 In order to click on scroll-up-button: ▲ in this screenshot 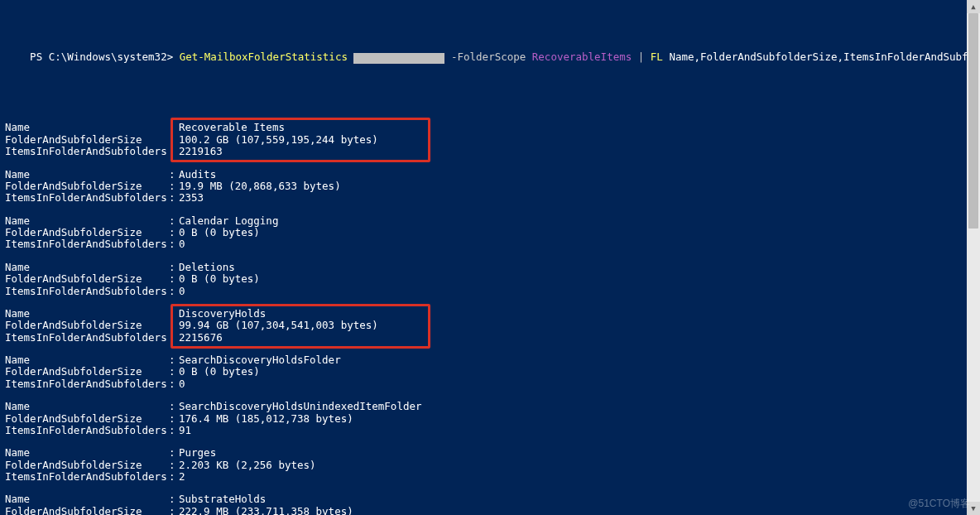, I will do `click(973, 7)`.